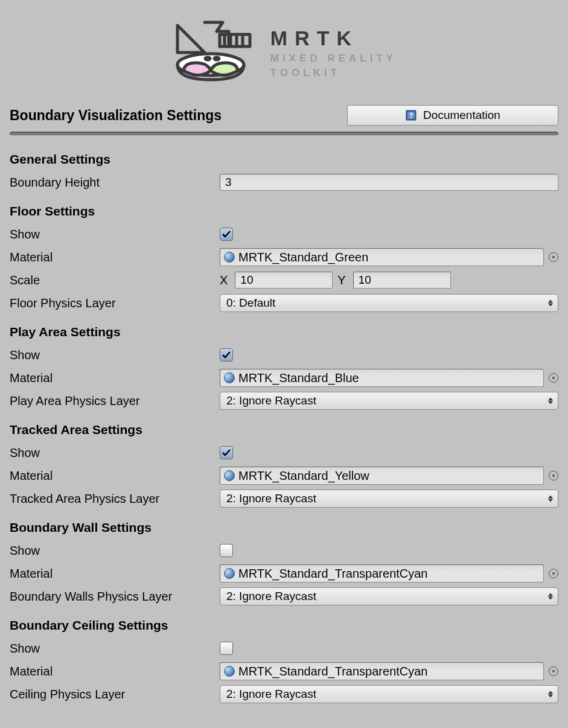 The height and width of the screenshot is (728, 568). I want to click on boundary-wall-material-picker-icon, so click(554, 573).